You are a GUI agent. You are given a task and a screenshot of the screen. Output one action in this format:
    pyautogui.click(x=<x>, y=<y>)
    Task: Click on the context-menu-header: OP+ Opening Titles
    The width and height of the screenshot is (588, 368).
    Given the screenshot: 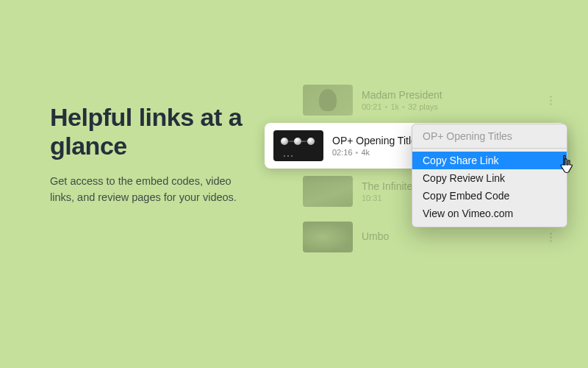 What is the action you would take?
    pyautogui.click(x=490, y=135)
    